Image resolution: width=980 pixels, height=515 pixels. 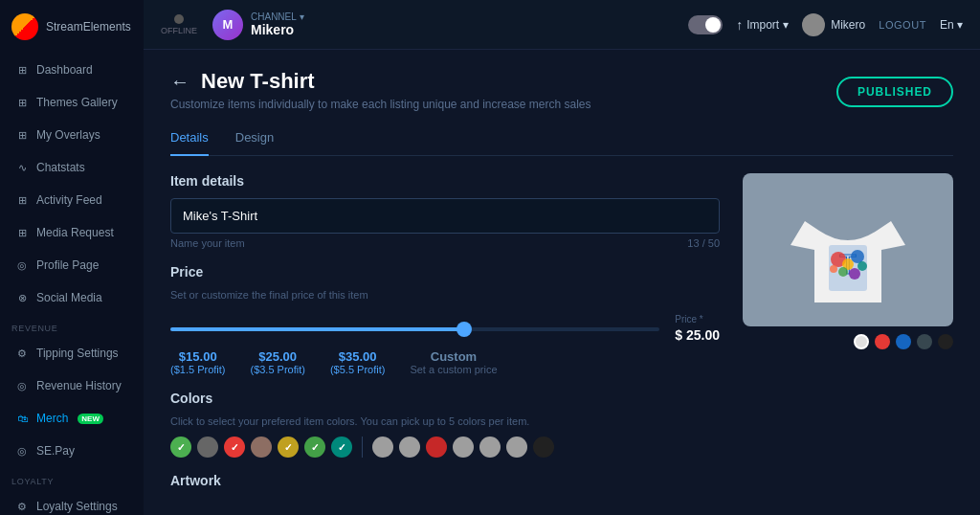 I want to click on sidebar-item-profile-page: ◎ Profile Page, so click(x=72, y=265).